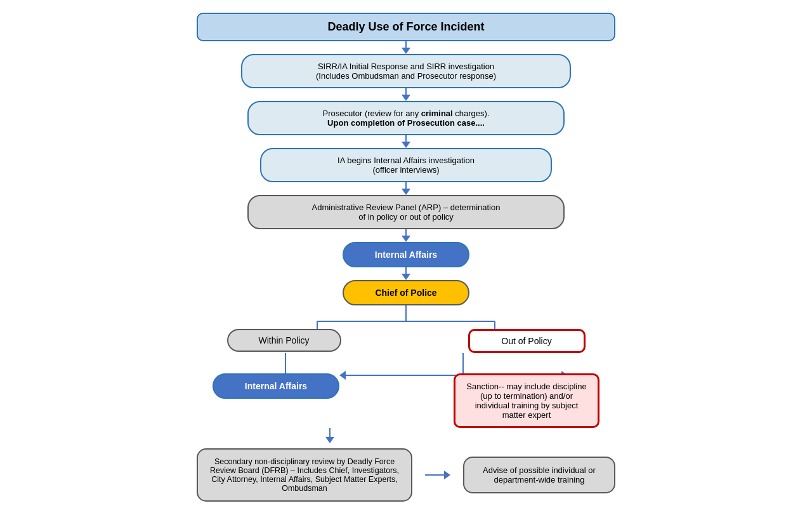 Image resolution: width=812 pixels, height=508 pixels. Describe the element at coordinates (406, 27) in the screenshot. I see `title-box: Deadly Use of Force Incident` at that location.